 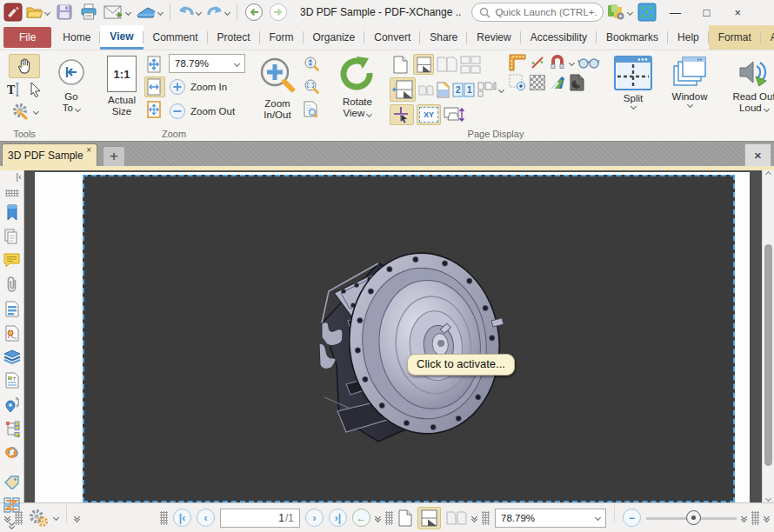 I want to click on tab-help: Help, so click(x=689, y=37).